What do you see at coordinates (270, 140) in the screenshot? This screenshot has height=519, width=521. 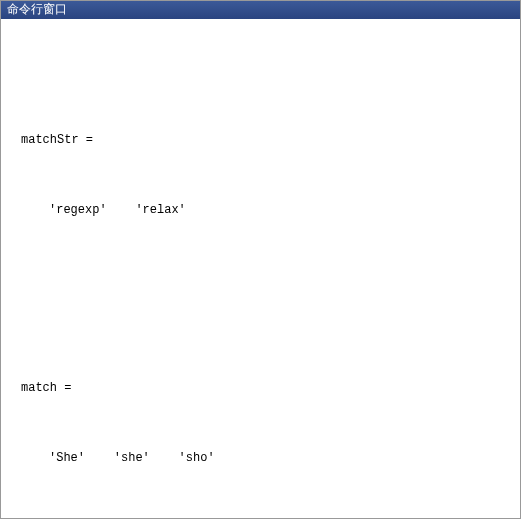 I see `var-name: matchStr =` at bounding box center [270, 140].